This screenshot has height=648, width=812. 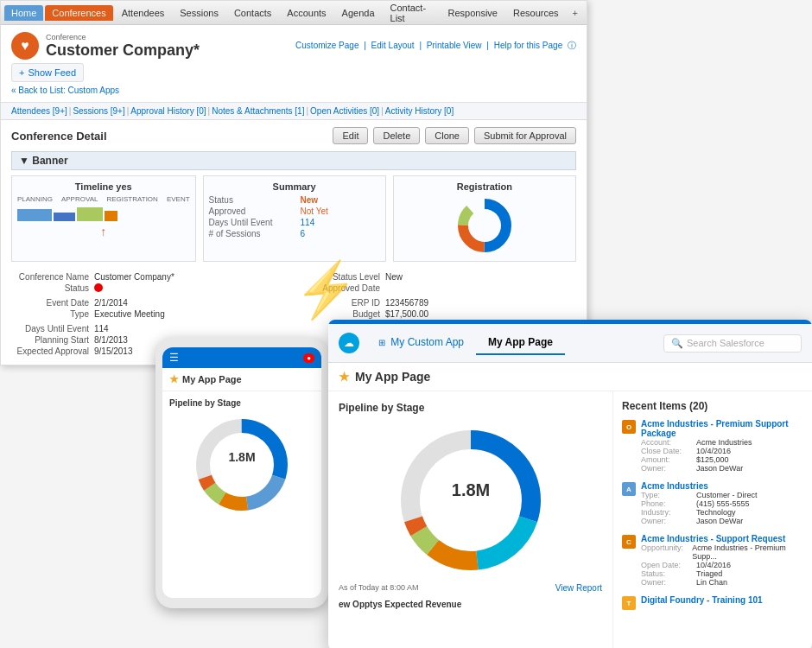 I want to click on classic-nav: Home Conferences Attendees Sessions Cont…, so click(x=294, y=13).